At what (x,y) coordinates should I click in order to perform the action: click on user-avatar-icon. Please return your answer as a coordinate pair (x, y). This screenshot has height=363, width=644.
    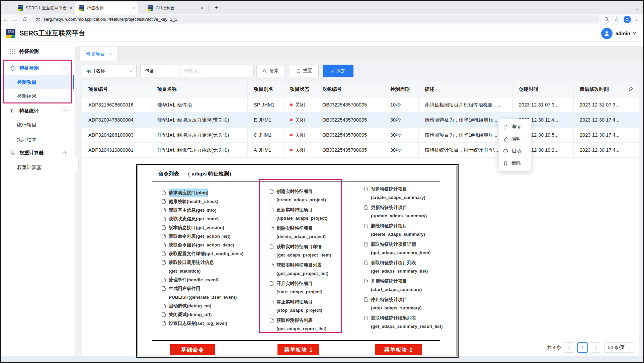
    Looking at the image, I should click on (607, 33).